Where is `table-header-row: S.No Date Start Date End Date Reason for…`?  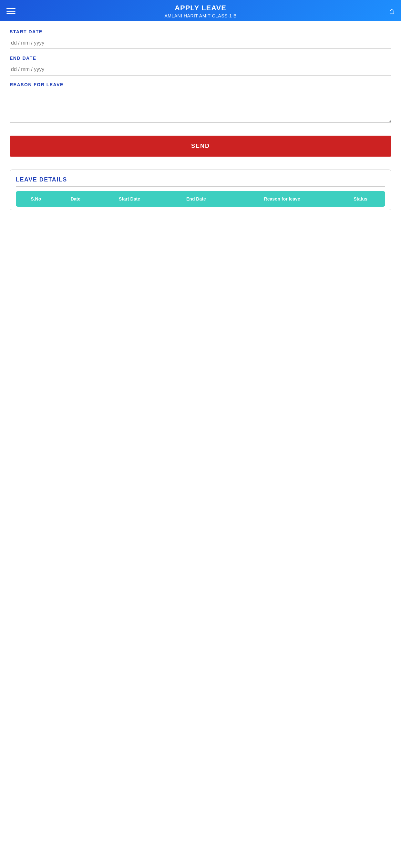 table-header-row: S.No Date Start Date End Date Reason for… is located at coordinates (201, 199).